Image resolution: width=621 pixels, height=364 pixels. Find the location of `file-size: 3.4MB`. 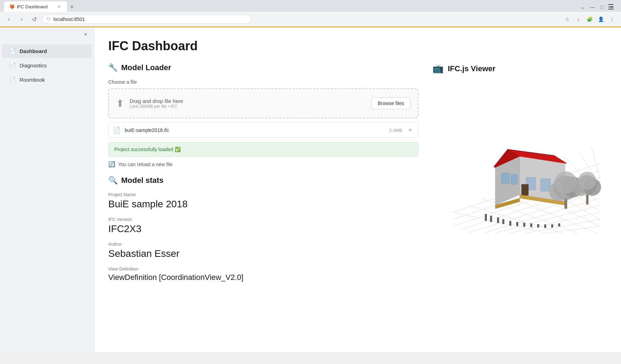

file-size: 3.4MB is located at coordinates (396, 131).